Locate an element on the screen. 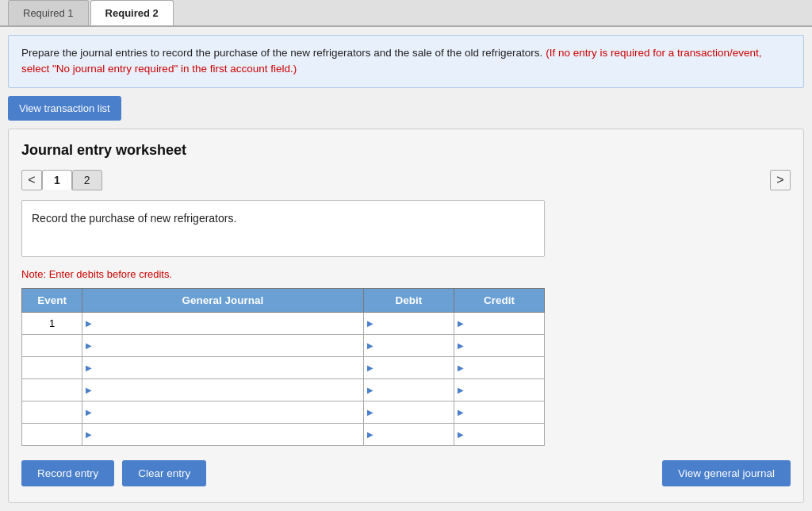  record-entry-btn: Record entry is located at coordinates (68, 473).